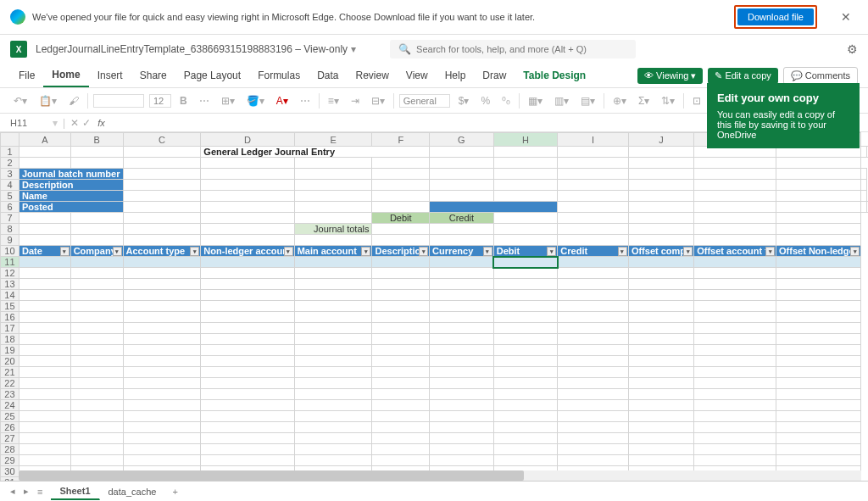 This screenshot has width=868, height=501. What do you see at coordinates (44, 295) in the screenshot?
I see `cell-A14` at bounding box center [44, 295].